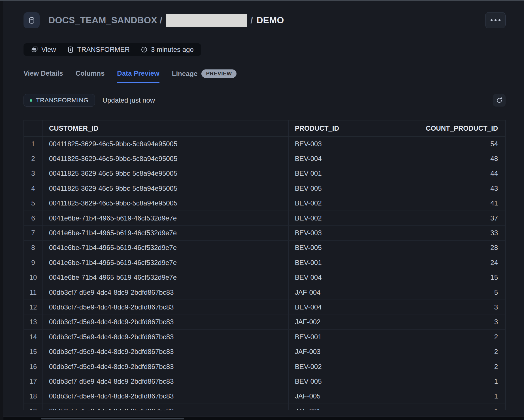 This screenshot has height=420, width=524. Describe the element at coordinates (33, 337) in the screenshot. I see `row-number: 14` at that location.